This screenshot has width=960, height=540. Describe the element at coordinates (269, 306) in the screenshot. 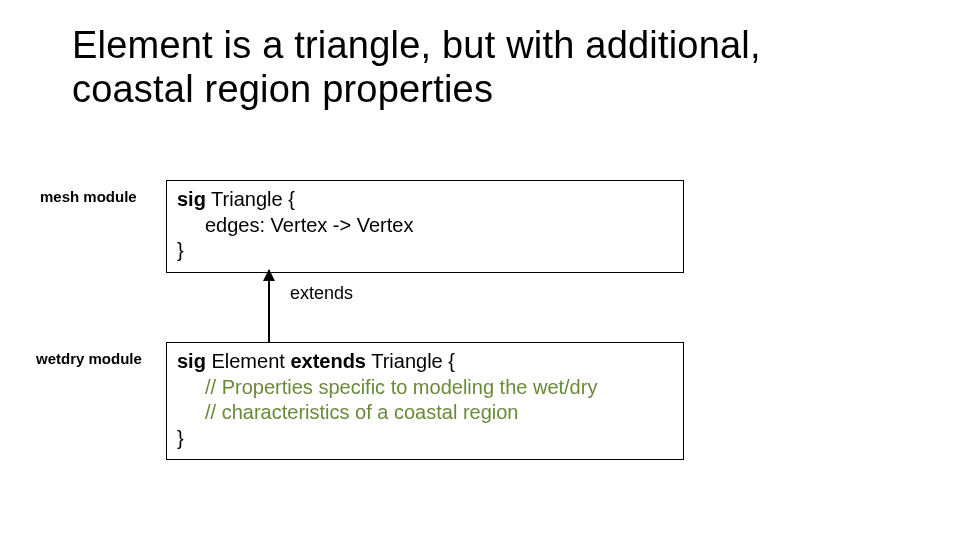

I see `extends-arrow` at that location.